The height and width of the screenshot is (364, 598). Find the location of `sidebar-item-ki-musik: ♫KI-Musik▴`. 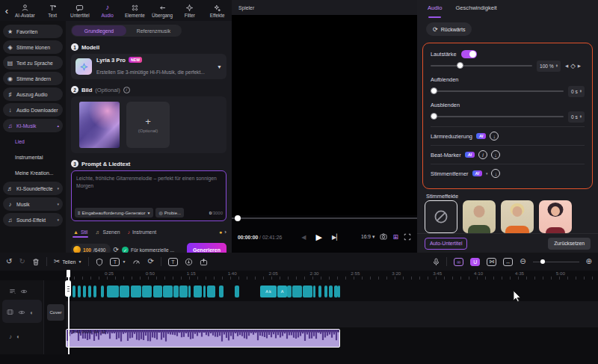

sidebar-item-ki-musik: ♫KI-Musik▴ is located at coordinates (33, 126).